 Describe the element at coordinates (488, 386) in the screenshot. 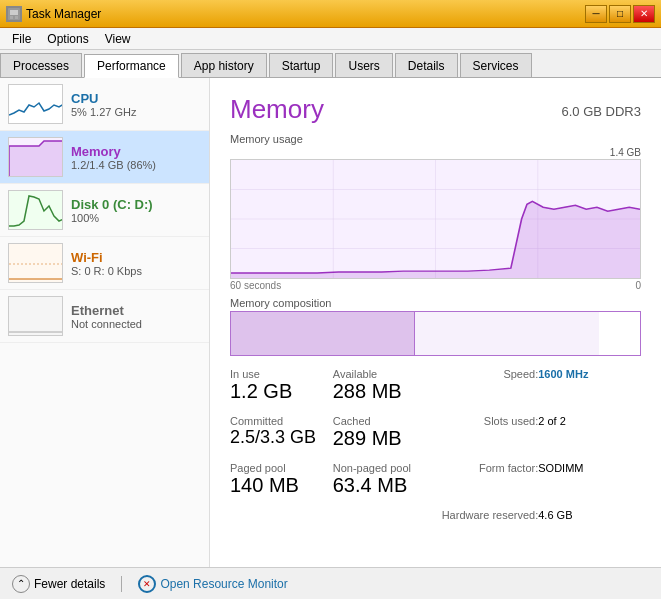

I see `stat-speed: Speed:` at that location.